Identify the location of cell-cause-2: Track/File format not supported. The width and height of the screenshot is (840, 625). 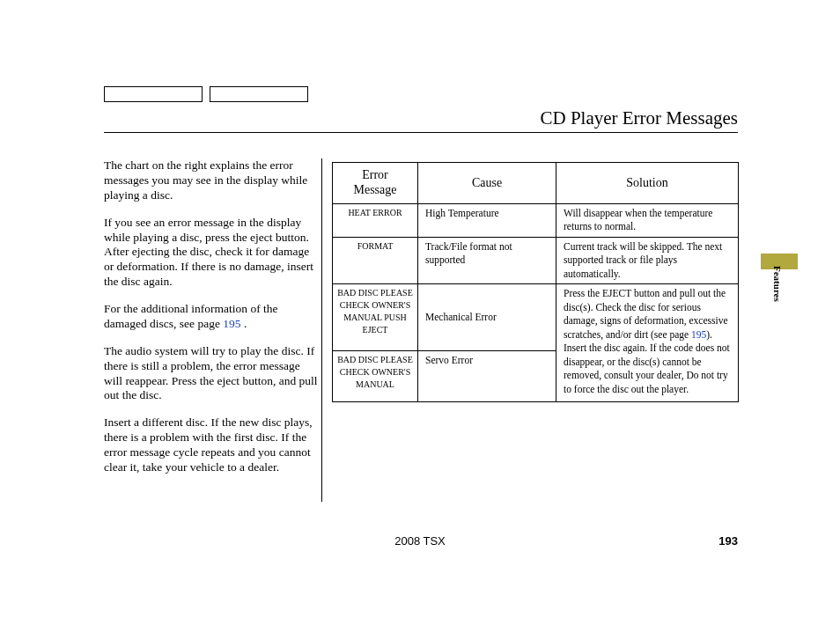
(488, 261).